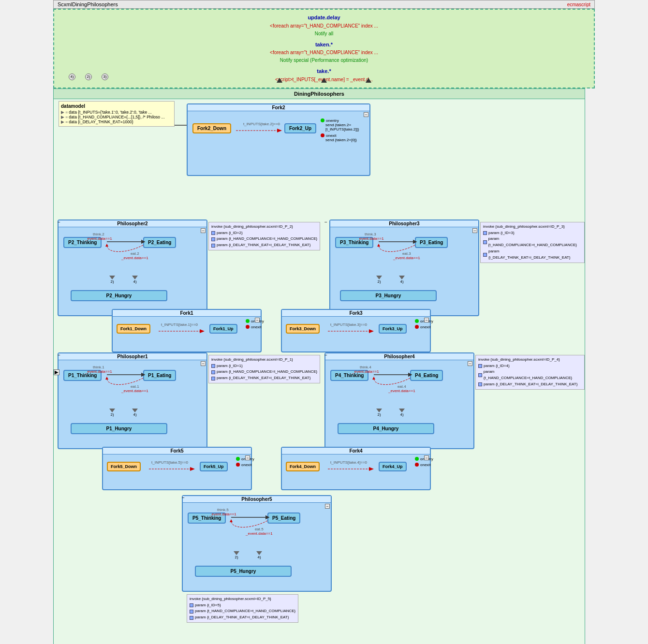  Describe the element at coordinates (324, 34) in the screenshot. I see `event1-notify: Notify all` at that location.